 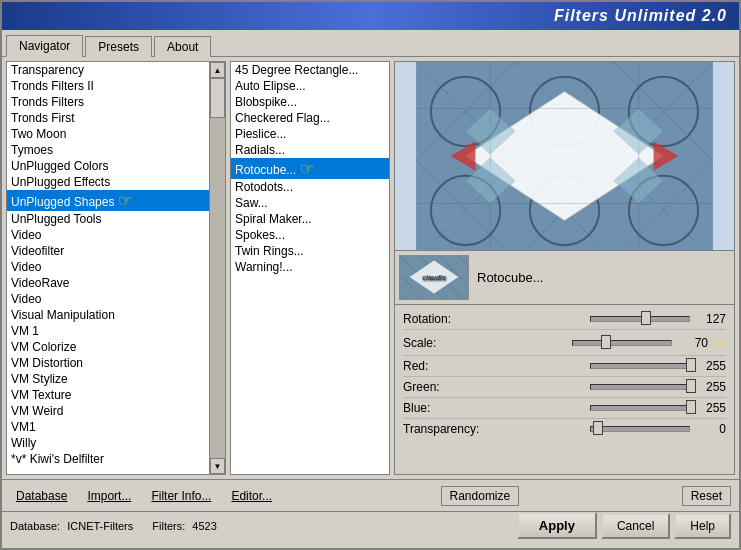 I want to click on tabs-row: Navigator Presets About, so click(x=370, y=44).